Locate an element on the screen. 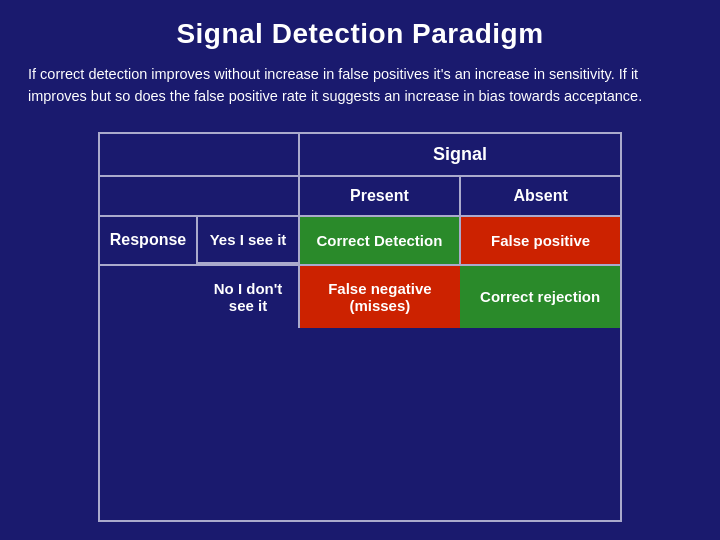 The height and width of the screenshot is (540, 720). top-left-blank is located at coordinates (200, 156).